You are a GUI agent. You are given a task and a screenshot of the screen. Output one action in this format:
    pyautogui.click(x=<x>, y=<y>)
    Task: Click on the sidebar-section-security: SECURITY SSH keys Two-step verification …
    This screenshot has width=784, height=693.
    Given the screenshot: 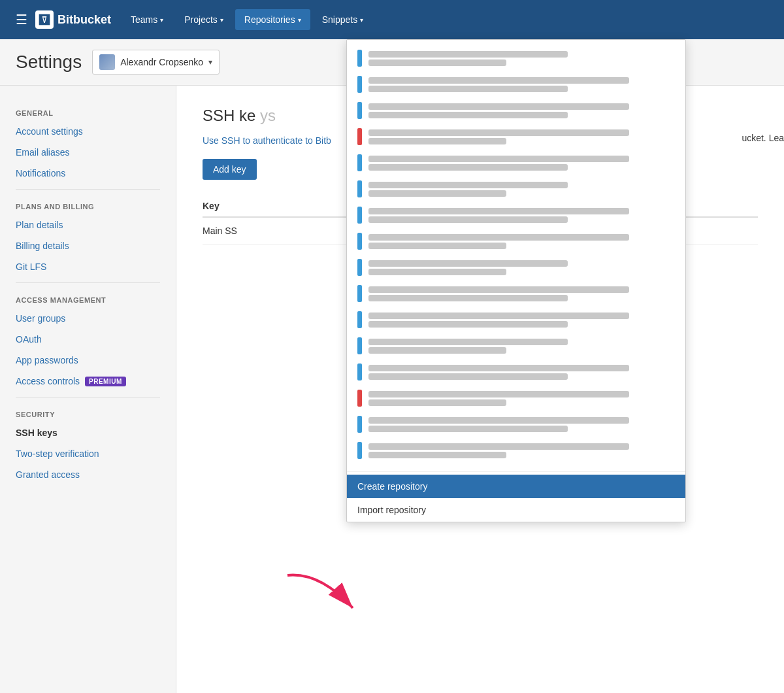 What is the action you would take?
    pyautogui.click(x=88, y=444)
    